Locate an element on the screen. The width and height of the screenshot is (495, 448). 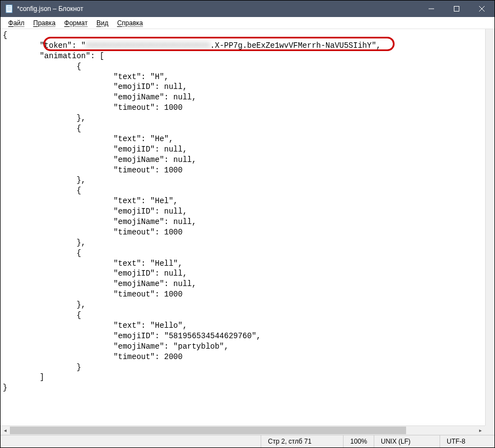
scroll-left-button: ◄ is located at coordinates (5, 430).